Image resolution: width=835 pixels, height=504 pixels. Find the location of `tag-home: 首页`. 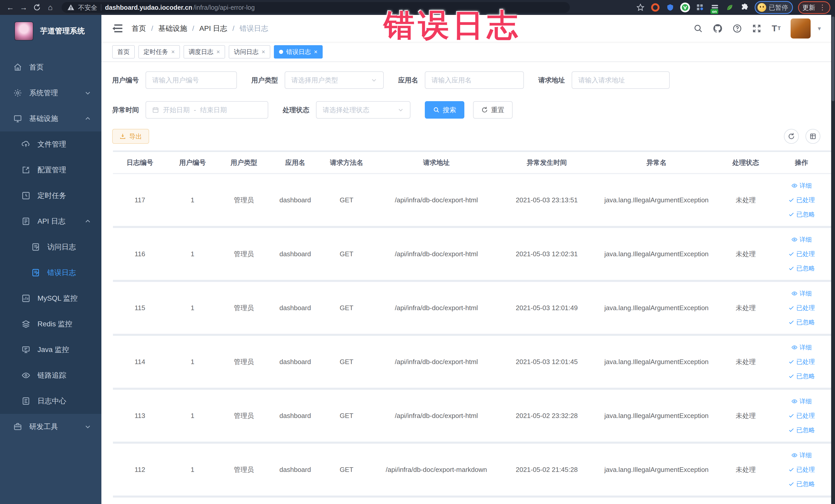

tag-home: 首页 is located at coordinates (123, 52).